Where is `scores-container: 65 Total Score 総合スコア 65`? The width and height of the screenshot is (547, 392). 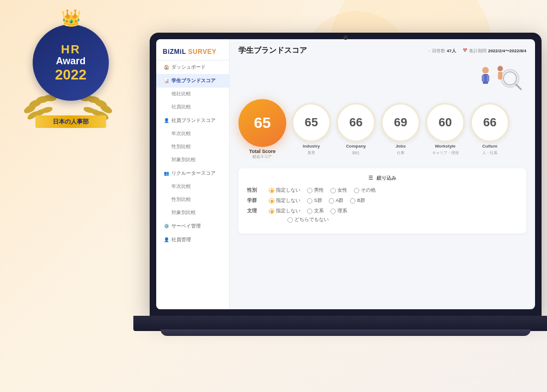
scores-container: 65 Total Score 総合スコア 65 is located at coordinates (382, 111).